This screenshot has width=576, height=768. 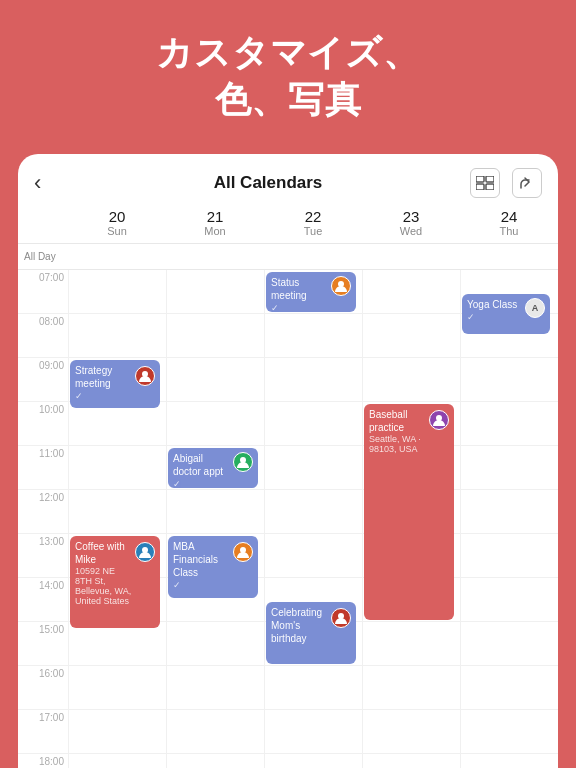 What do you see at coordinates (213, 567) in the screenshot?
I see `event-mba-class: MBA Financials Class ✓` at bounding box center [213, 567].